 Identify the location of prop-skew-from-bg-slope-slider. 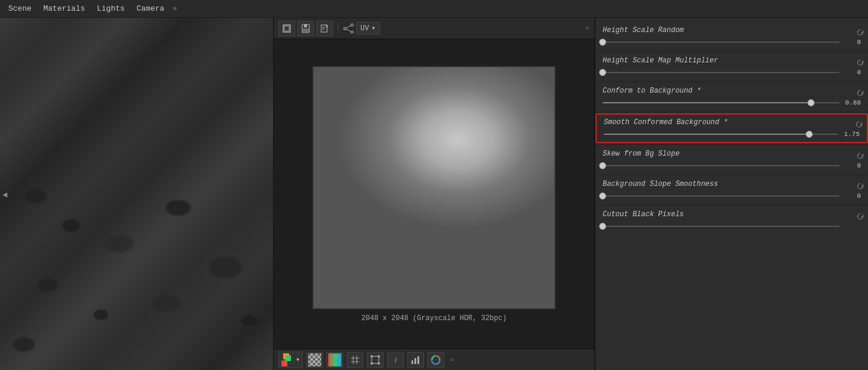
(721, 166).